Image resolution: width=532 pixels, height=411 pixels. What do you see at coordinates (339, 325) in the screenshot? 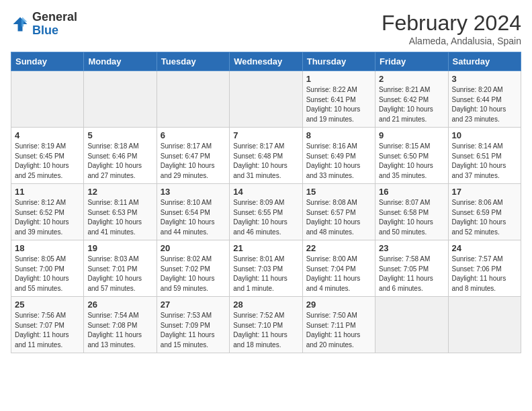
I see `calendar-cell: 29Sunrise: 7:50 AMSunset: 7:11 PMDayligh…` at bounding box center [339, 325].